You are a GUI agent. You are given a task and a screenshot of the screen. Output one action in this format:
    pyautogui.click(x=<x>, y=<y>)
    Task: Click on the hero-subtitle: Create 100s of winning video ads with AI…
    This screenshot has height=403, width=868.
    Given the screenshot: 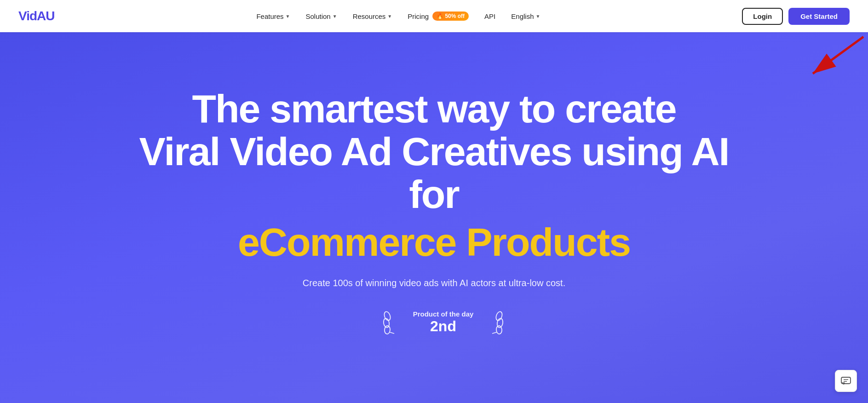 What is the action you would take?
    pyautogui.click(x=434, y=283)
    